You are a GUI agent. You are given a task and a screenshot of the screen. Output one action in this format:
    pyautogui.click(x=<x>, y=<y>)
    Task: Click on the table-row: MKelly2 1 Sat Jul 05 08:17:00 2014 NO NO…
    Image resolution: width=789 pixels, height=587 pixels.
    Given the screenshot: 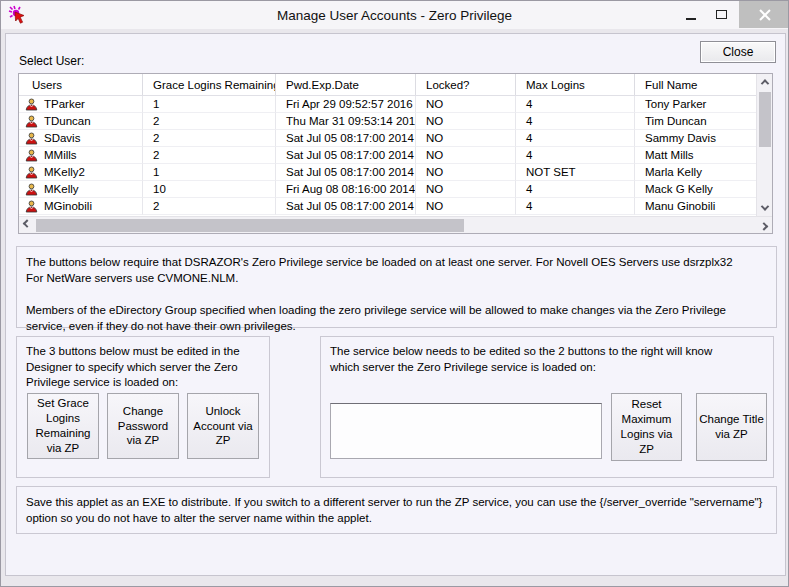 What is the action you would take?
    pyautogui.click(x=388, y=172)
    